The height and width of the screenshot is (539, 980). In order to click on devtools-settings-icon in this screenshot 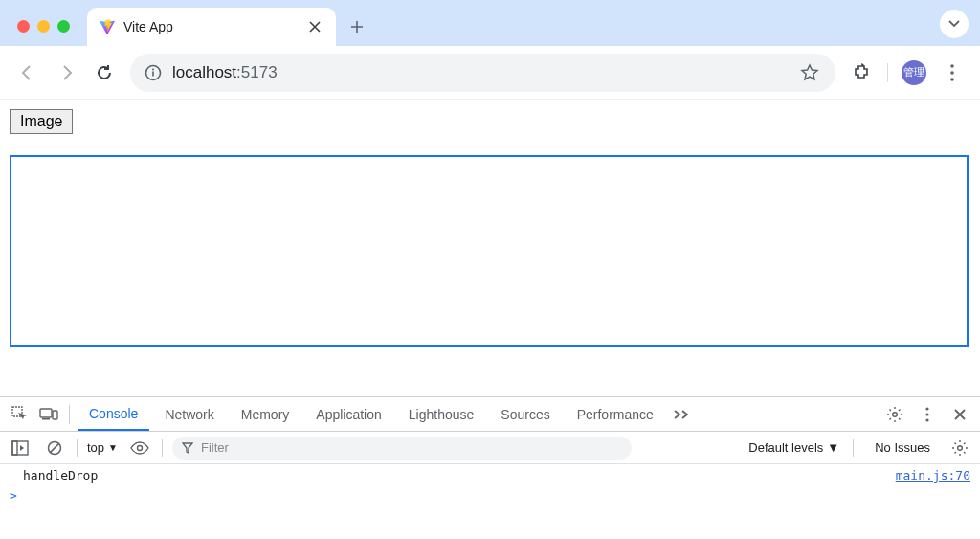, I will do `click(895, 415)`.